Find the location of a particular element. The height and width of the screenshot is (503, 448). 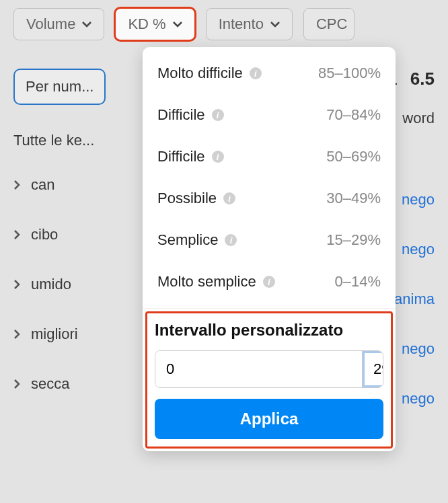

filter-intent-label: Intento is located at coordinates (241, 24).